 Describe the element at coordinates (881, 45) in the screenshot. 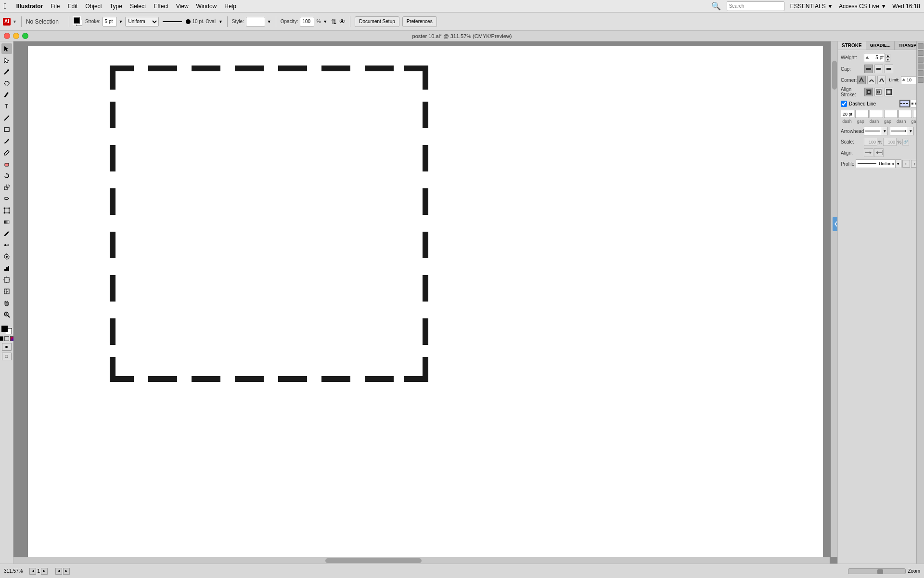

I see `tab-gradient: GRADIE...` at that location.